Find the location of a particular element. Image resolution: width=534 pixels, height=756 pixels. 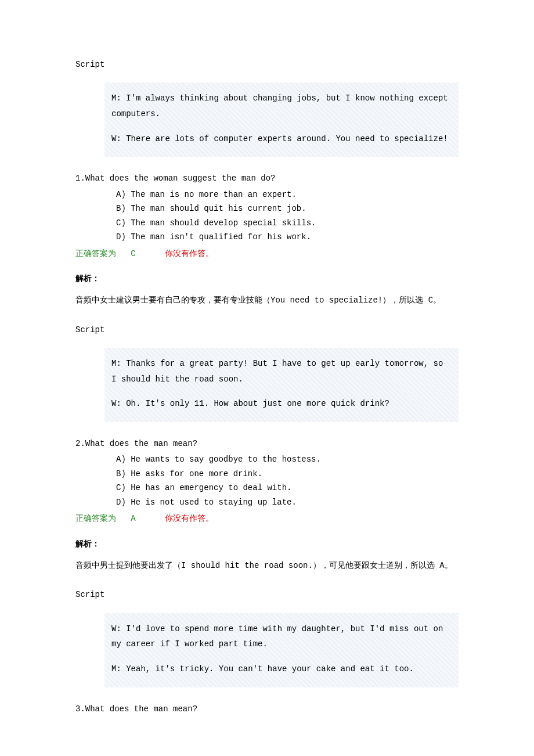

script-box-2: M: Thanks for a great party! But I have … is located at coordinates (282, 385).